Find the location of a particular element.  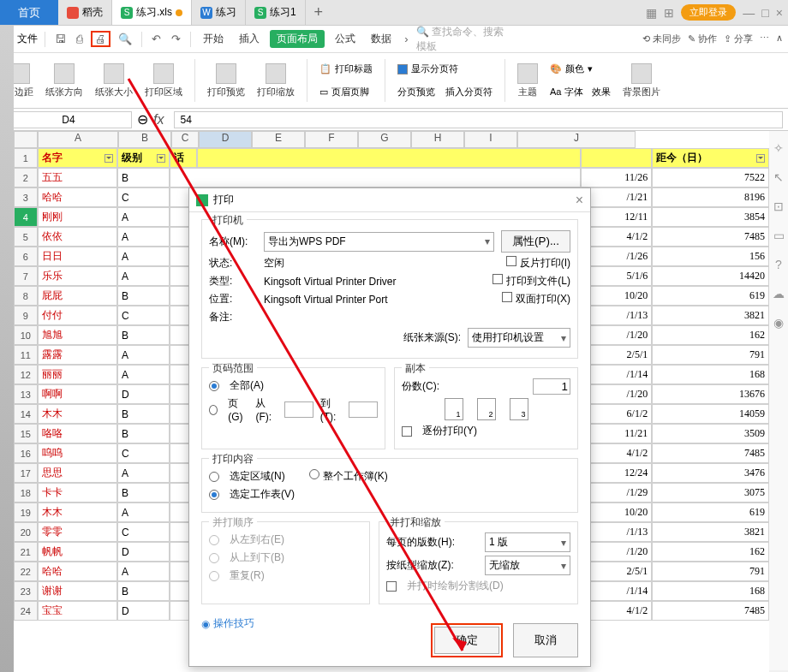

cell: /1/29 is located at coordinates (617, 493).